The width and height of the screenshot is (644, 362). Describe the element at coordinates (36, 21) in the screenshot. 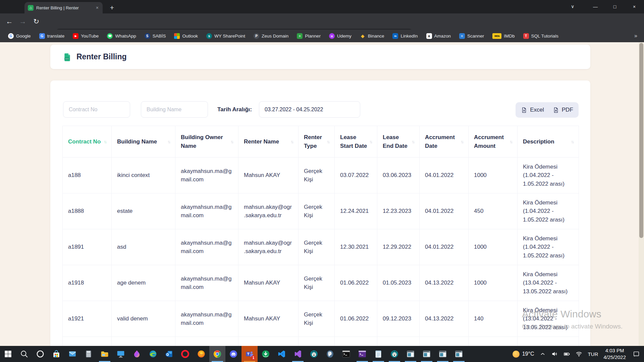

I see `reload-button: ↻` at that location.